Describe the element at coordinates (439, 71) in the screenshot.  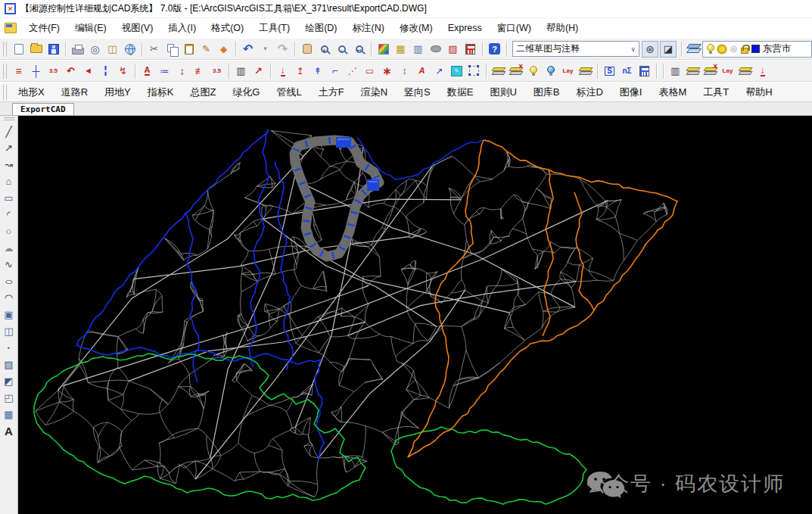
I see `extrude-icon: ↗` at that location.